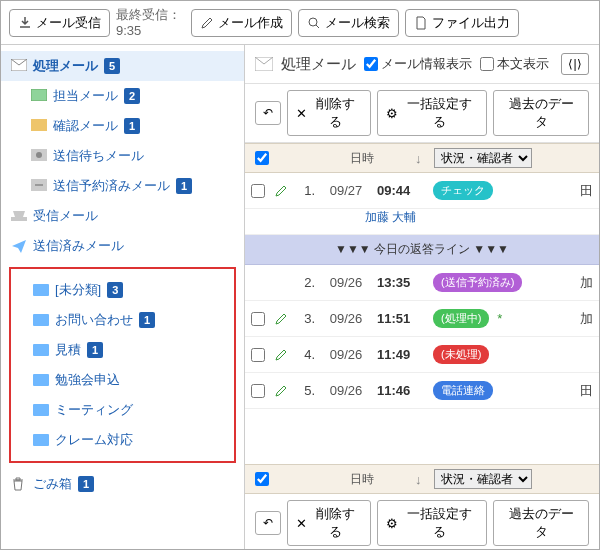 This screenshot has width=600, height=550. What do you see at coordinates (514, 64) in the screenshot?
I see `body-toggle: 本文表示` at bounding box center [514, 64].